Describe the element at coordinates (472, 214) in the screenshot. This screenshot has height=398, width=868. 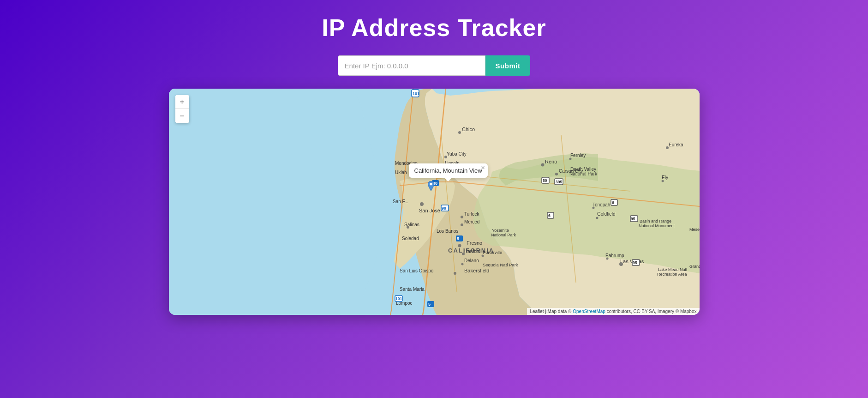
I see `svg-text: Turlock` at that location.